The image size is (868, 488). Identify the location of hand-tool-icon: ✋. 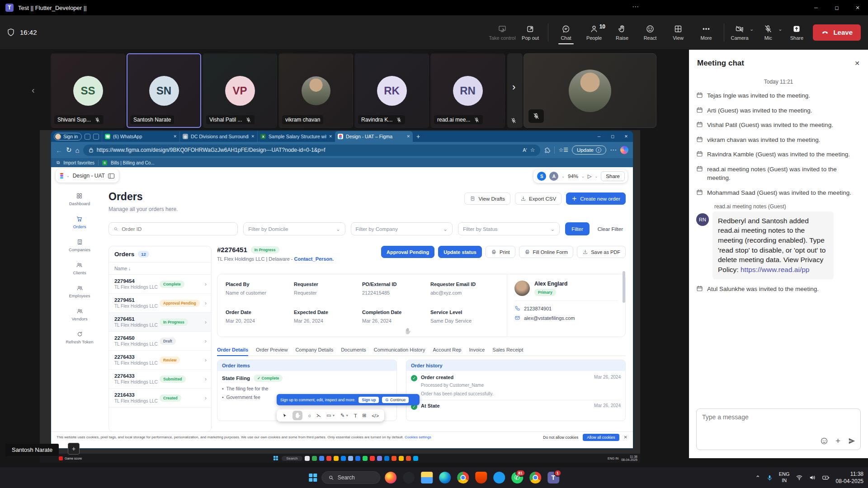
(297, 416).